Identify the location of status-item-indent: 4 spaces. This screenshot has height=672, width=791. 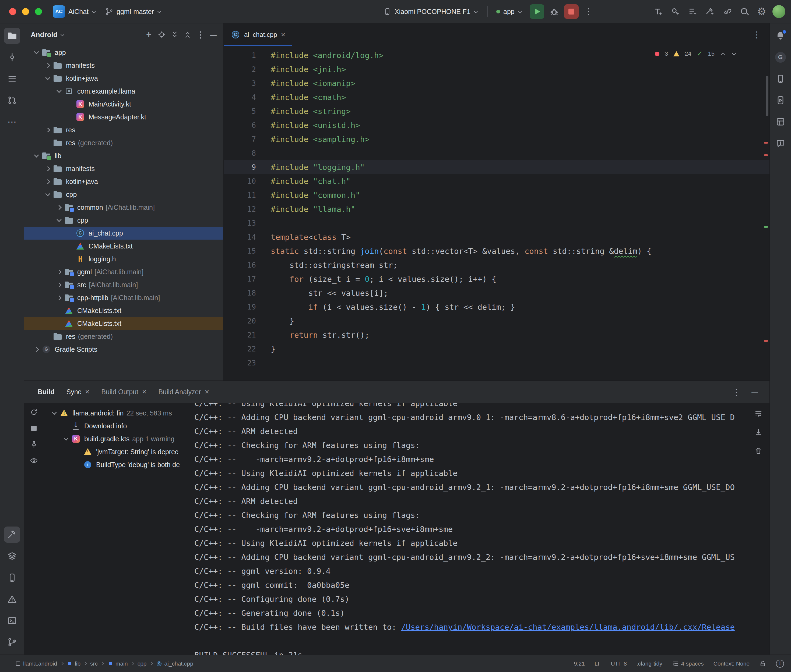
(688, 664).